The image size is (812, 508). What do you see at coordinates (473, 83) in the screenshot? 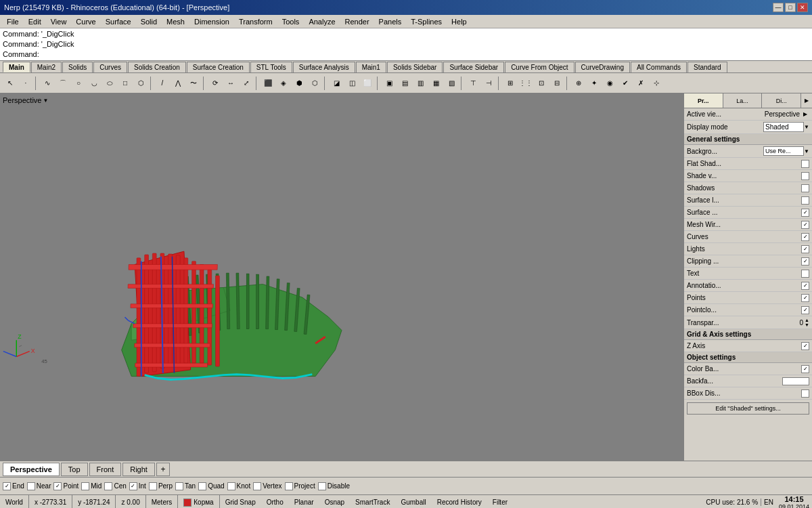
I see `dim-tool-1: ⊤` at bounding box center [473, 83].